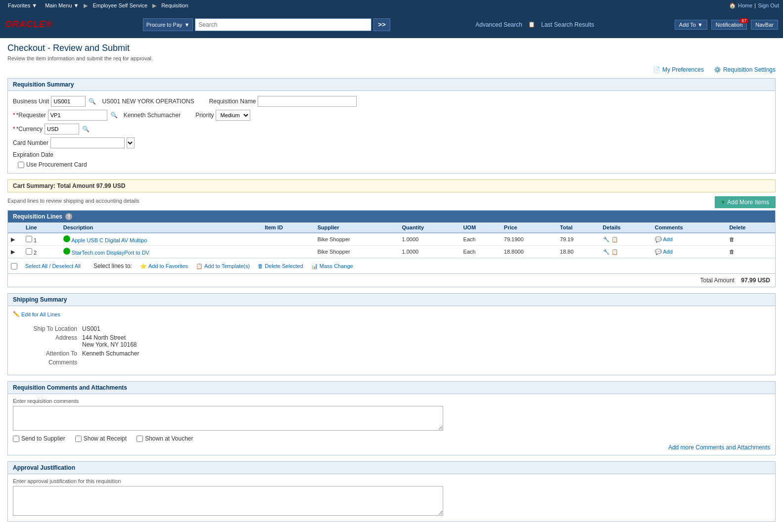 This screenshot has height=532, width=783. I want to click on page-subtitle: Review the item information and submit t…, so click(392, 58).